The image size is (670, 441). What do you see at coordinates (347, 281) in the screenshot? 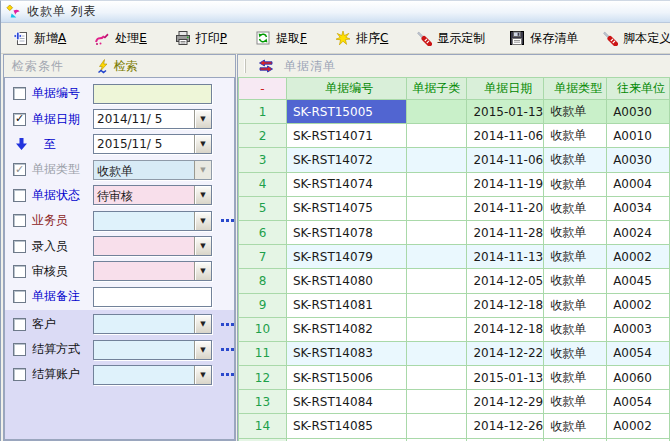
I see `doc-number-cell: SK-RST14080` at bounding box center [347, 281].